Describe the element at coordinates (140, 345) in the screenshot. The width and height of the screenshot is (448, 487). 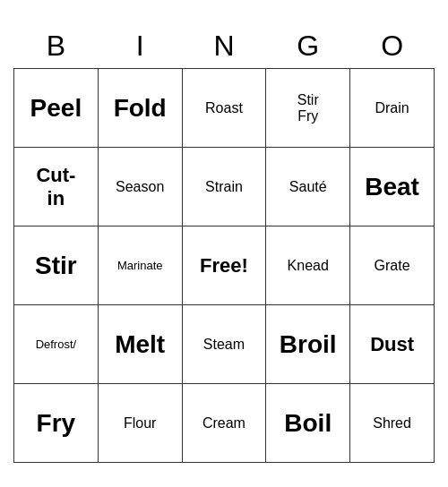
I see `bingo-cell-3-1: Melt` at that location.